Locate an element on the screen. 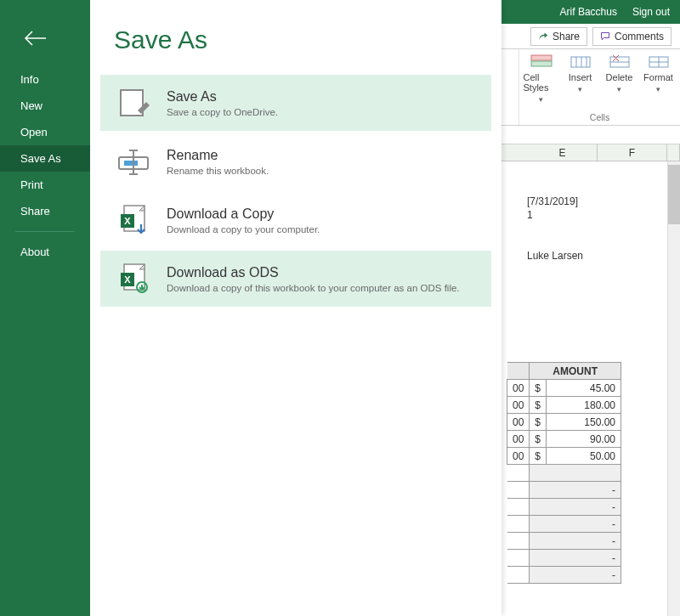 This screenshot has height=616, width=680. download-ods-icon: X is located at coordinates (133, 279).